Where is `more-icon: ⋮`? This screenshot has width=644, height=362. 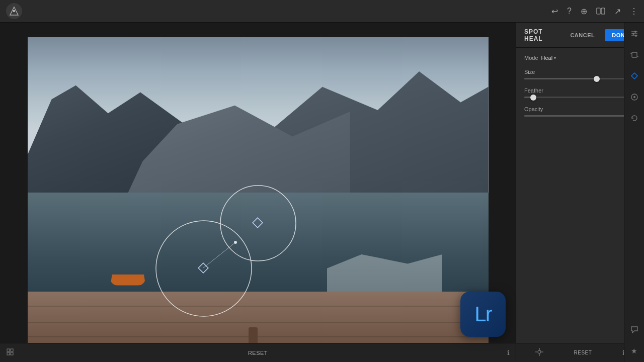 more-icon: ⋮ is located at coordinates (634, 11).